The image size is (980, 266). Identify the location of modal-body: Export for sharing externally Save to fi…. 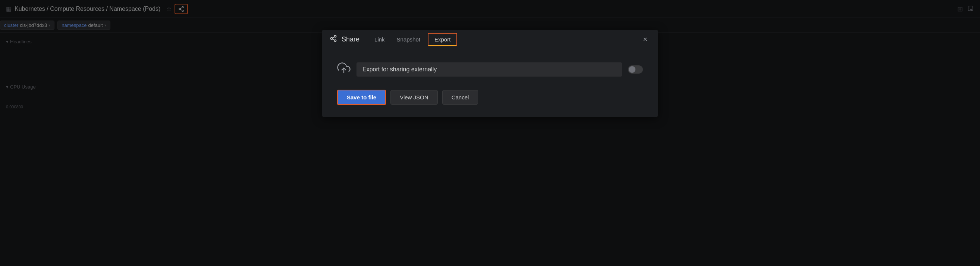
(490, 83).